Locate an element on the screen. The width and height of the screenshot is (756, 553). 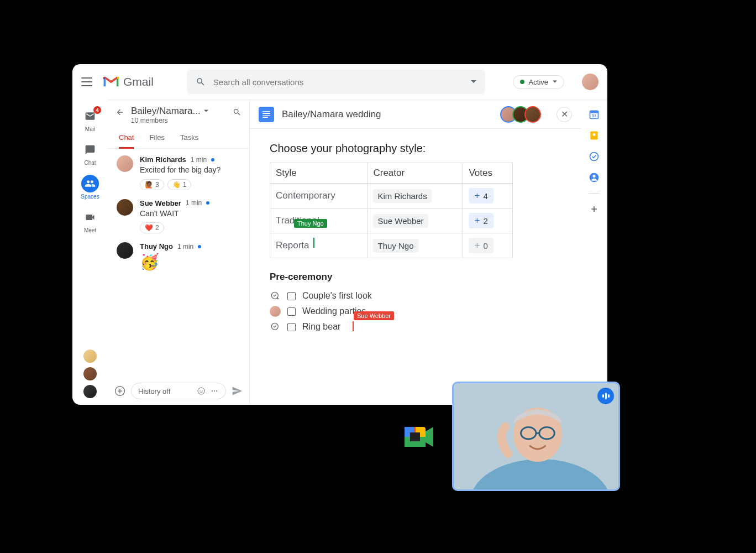
message: Kim Richards1 min Excited for the big da… is located at coordinates (179, 173).